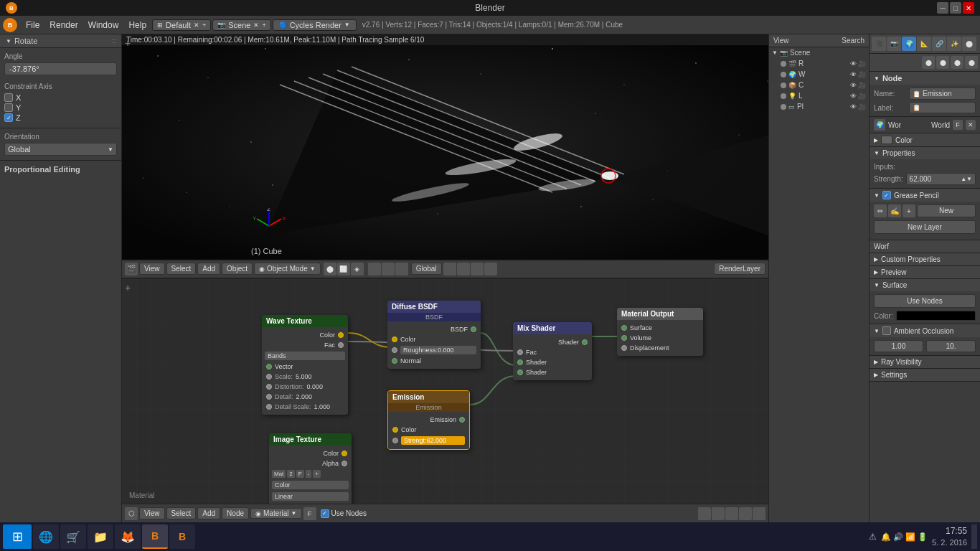  What do you see at coordinates (552, 352) in the screenshot?
I see `node-mix-shader: Mix Shader Shader Fac Shader` at bounding box center [552, 352].